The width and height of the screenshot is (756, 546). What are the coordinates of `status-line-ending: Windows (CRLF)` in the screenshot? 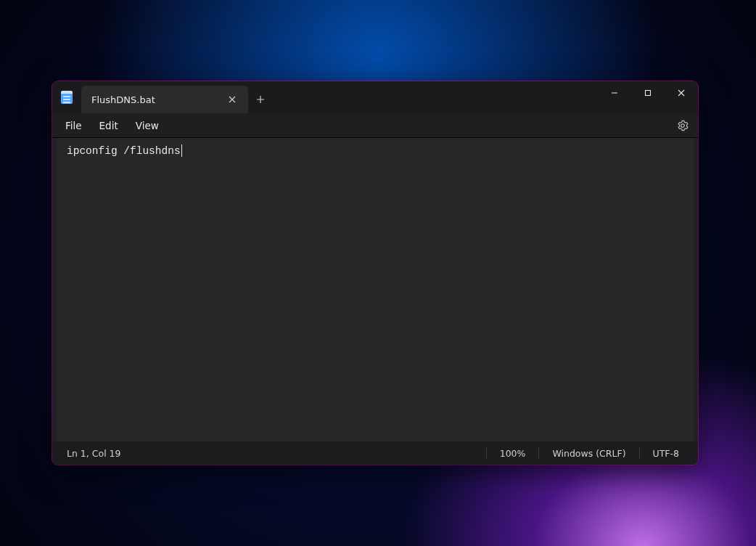 It's located at (589, 453).